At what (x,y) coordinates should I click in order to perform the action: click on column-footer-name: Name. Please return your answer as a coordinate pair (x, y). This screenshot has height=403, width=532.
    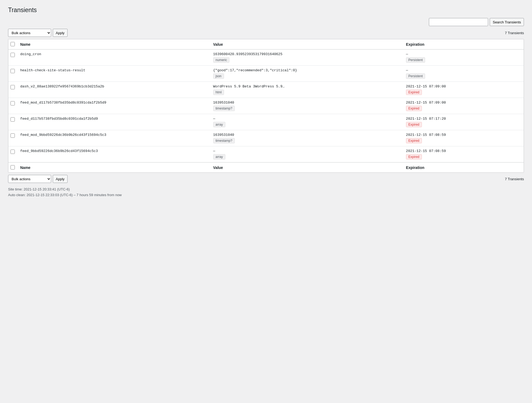
    Looking at the image, I should click on (114, 168).